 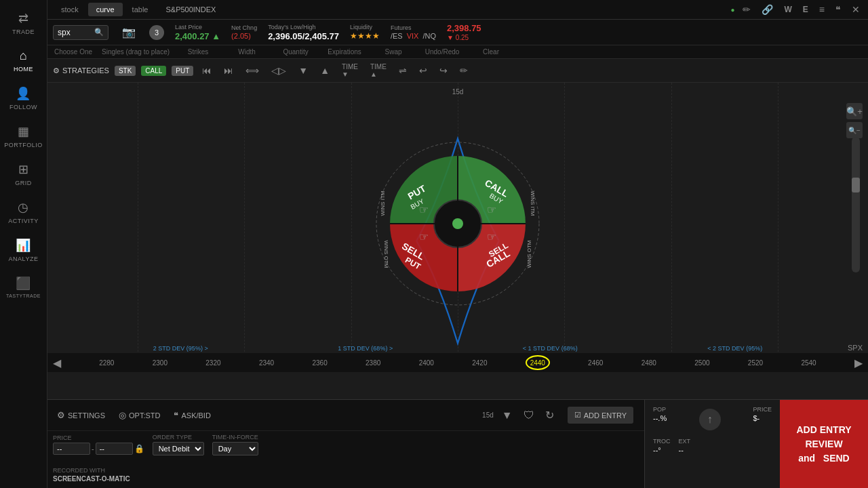 I want to click on e-icon: E, so click(x=806, y=9).